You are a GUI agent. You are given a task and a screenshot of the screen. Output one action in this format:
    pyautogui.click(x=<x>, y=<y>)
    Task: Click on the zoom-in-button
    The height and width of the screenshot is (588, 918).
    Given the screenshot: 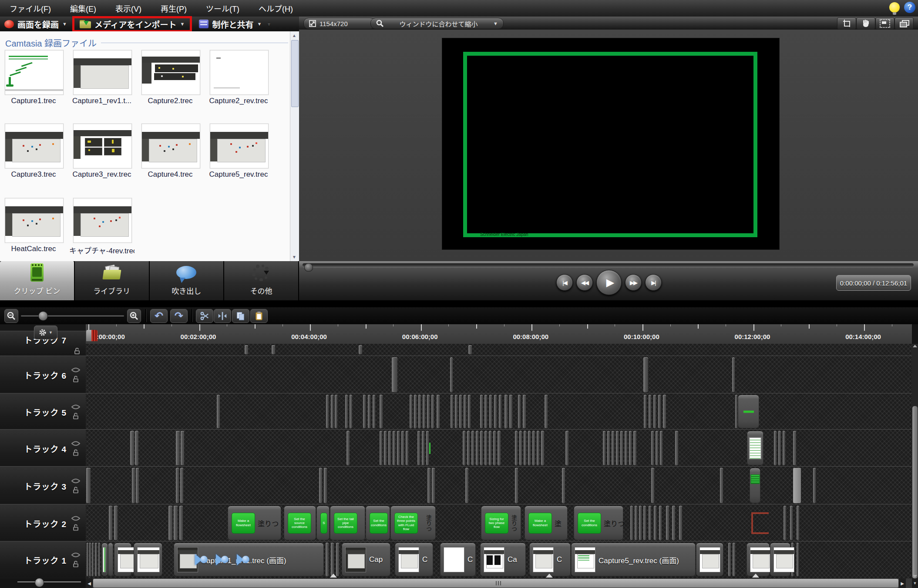 What is the action you would take?
    pyautogui.click(x=134, y=316)
    